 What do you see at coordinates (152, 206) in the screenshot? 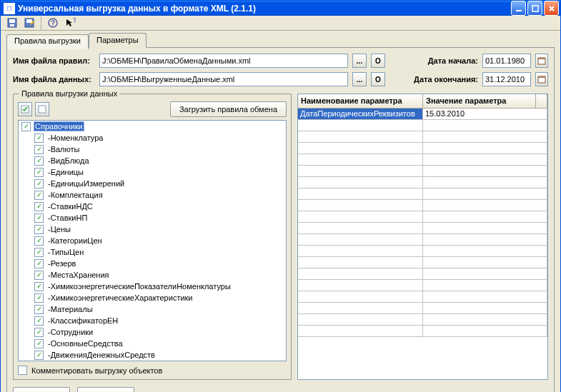
I see `tree-item: ✓-СтавкиНДС` at bounding box center [152, 206].